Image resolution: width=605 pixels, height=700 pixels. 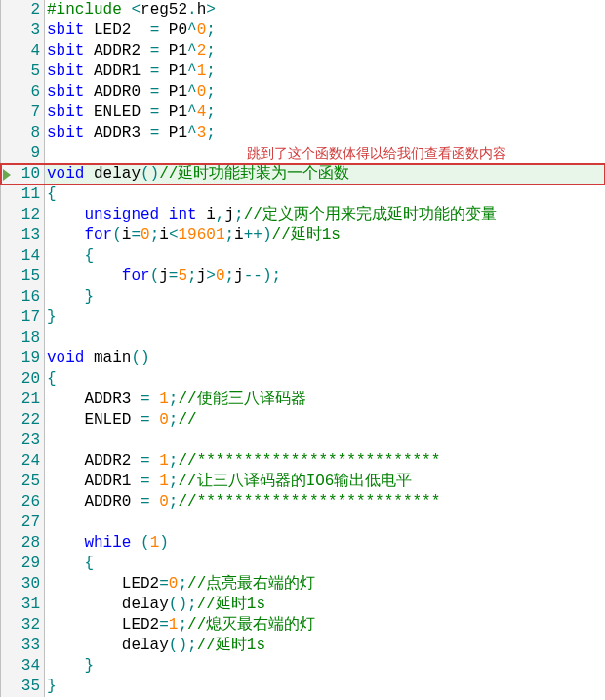 What do you see at coordinates (117, 112) in the screenshot?
I see `token-ident: ENLED` at bounding box center [117, 112].